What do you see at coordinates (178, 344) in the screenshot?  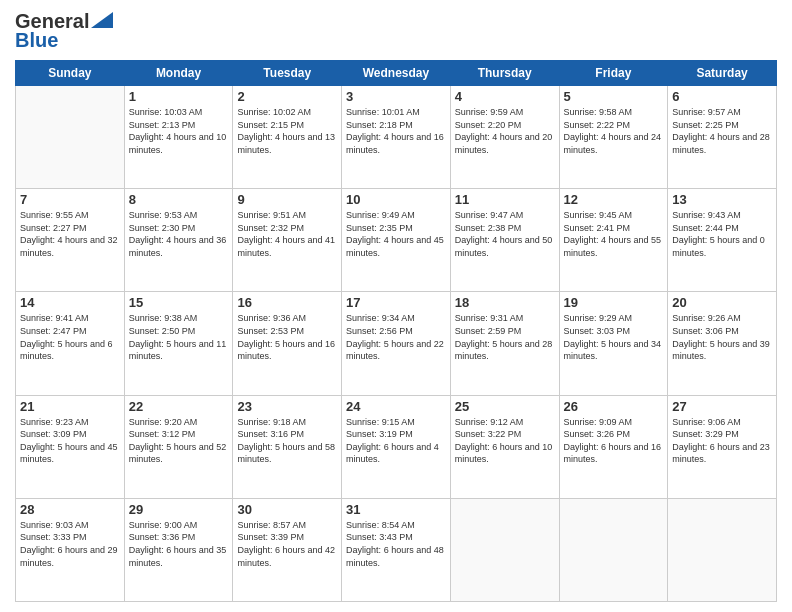 I see `calendar-cell: 15Sunrise: 9:38 AMSunset: 2:50 PMDayligh…` at bounding box center [178, 344].